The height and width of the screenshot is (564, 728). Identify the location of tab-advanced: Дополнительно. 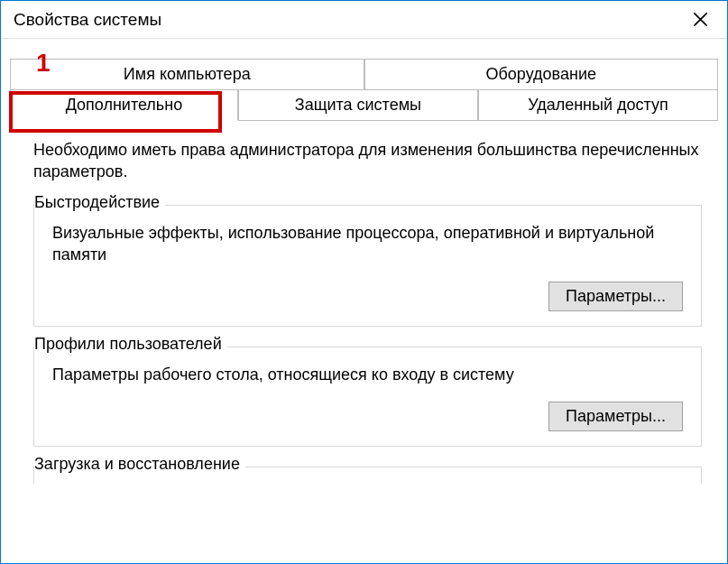
(124, 105).